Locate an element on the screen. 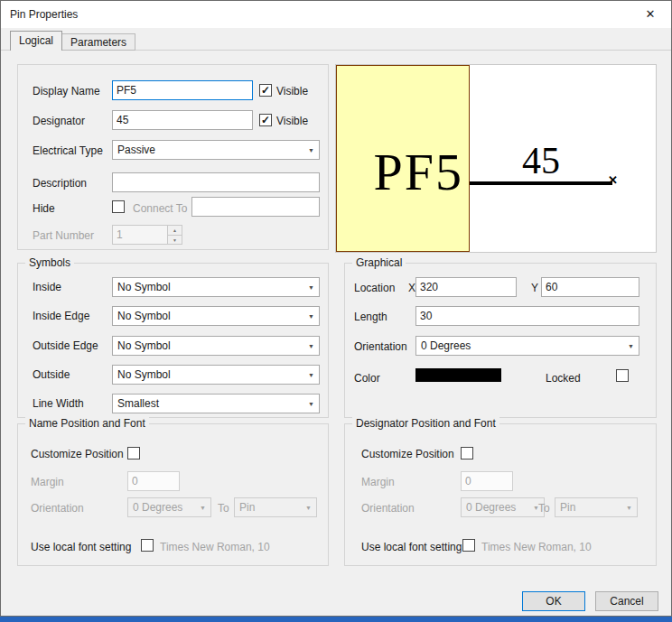 The width and height of the screenshot is (672, 622). length-input is located at coordinates (527, 316).